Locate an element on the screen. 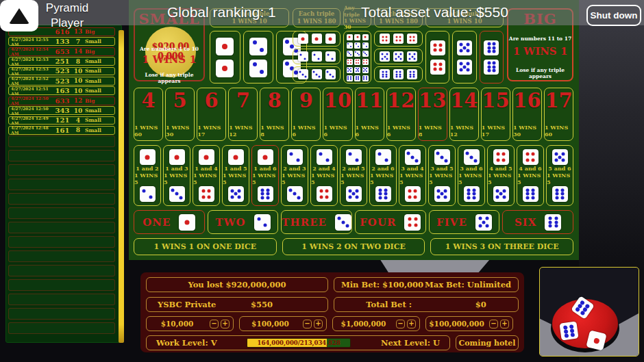 This screenshot has height=362, width=644. bet-combo-3-5: 3 and 51 WINS 5 is located at coordinates (442, 175).